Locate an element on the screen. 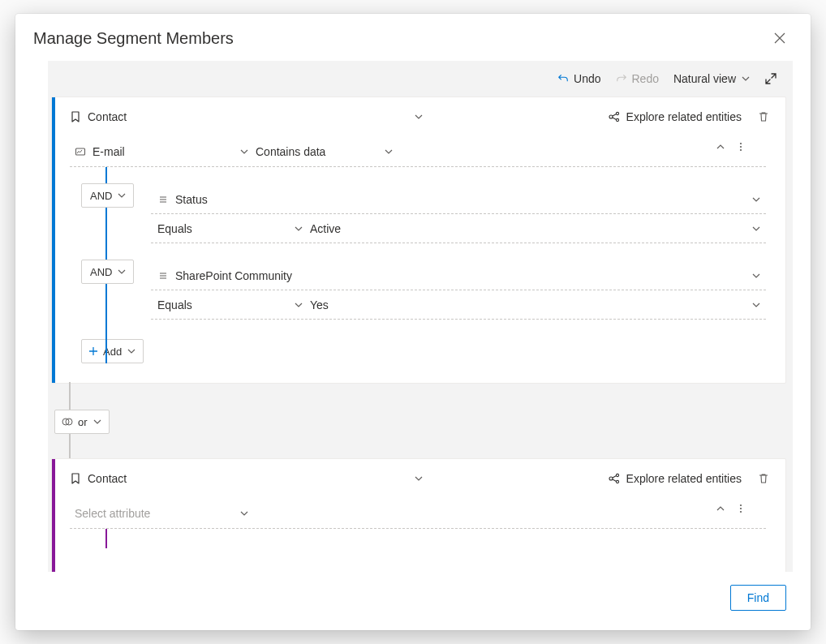 This screenshot has height=644, width=826. attribute-selector: SharePoint Community is located at coordinates (225, 276).